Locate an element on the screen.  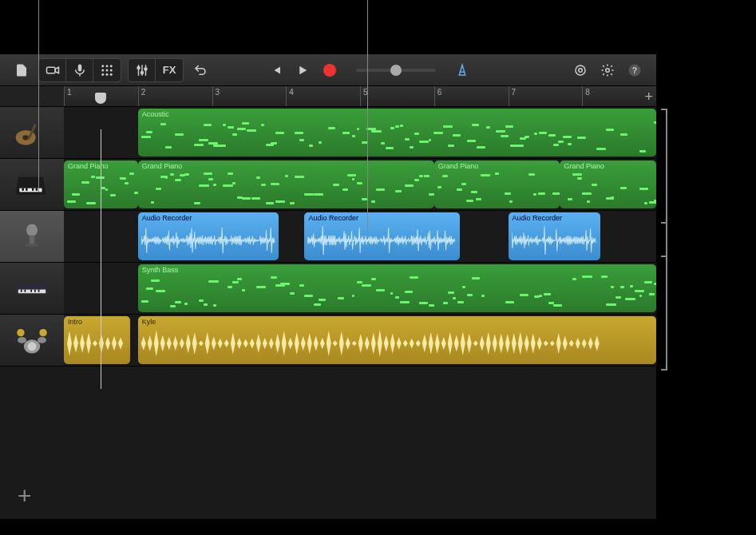
fx-button: FX is located at coordinates (169, 70).